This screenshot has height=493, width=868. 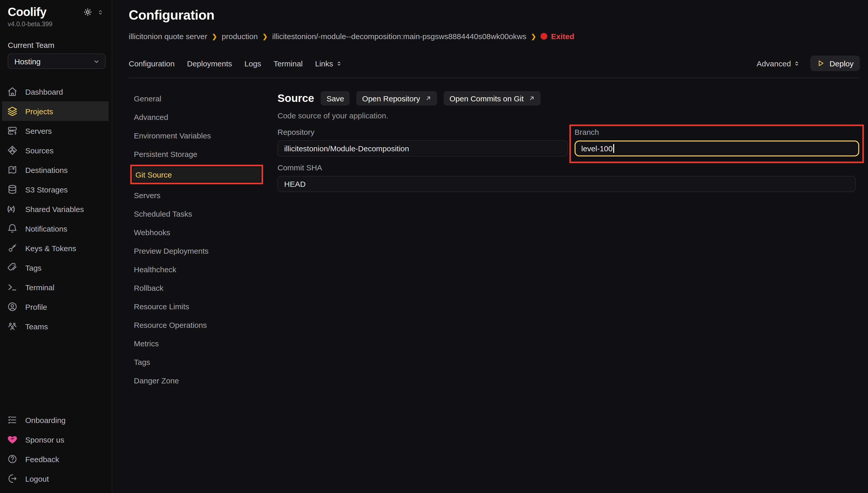 What do you see at coordinates (197, 175) in the screenshot?
I see `annotation-box-git-source: Git Source` at bounding box center [197, 175].